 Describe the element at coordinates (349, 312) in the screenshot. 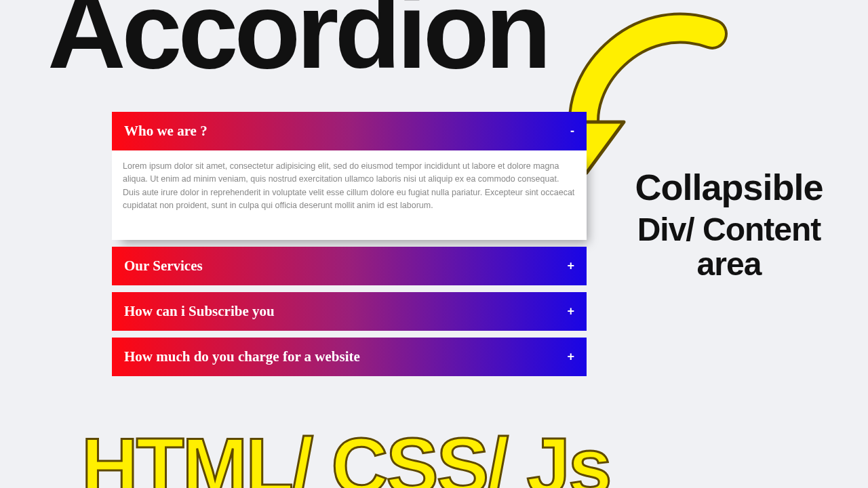

I see `accordion-header-subscribe: How can i Subscribe you +` at that location.